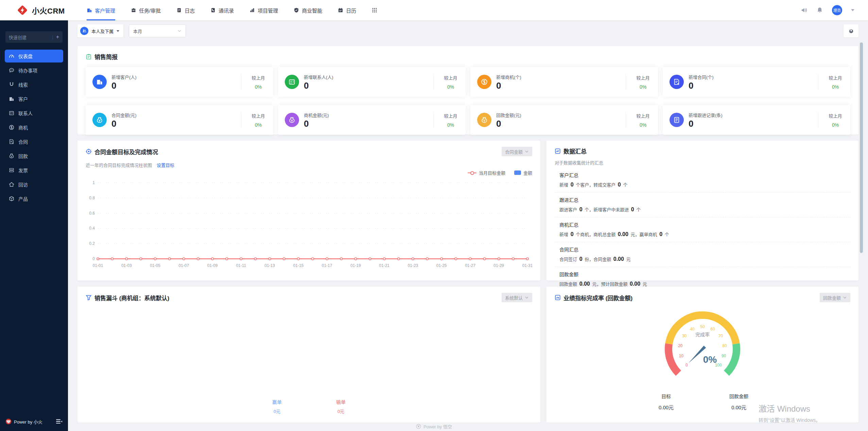 This screenshot has width=868, height=431. What do you see at coordinates (28, 422) in the screenshot?
I see `sidebar-footer-text: Power by 小火` at bounding box center [28, 422].